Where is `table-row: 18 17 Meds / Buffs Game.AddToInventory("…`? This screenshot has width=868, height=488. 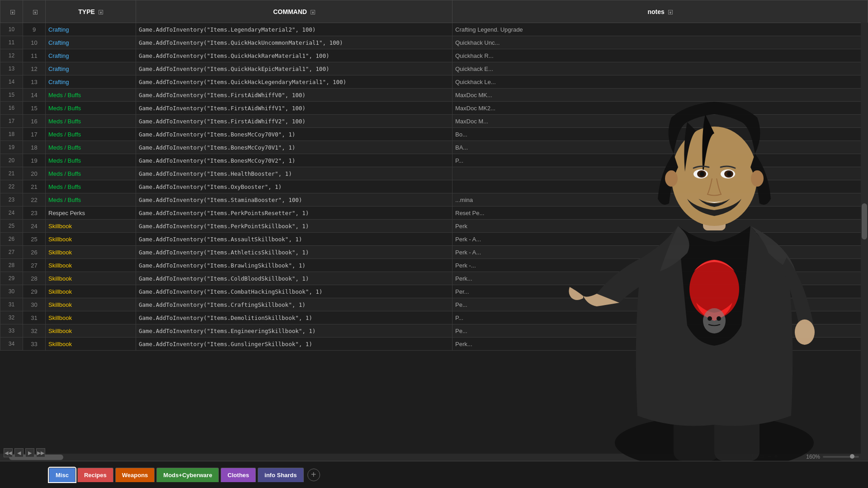 table-row: 18 17 Meds / Buffs Game.AddToInventory("… is located at coordinates (434, 135).